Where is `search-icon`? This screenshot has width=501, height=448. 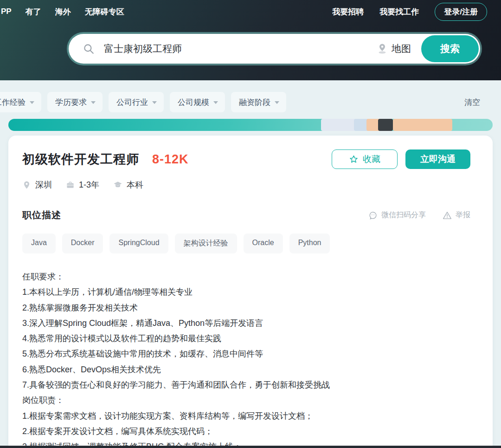
search-icon is located at coordinates (89, 49).